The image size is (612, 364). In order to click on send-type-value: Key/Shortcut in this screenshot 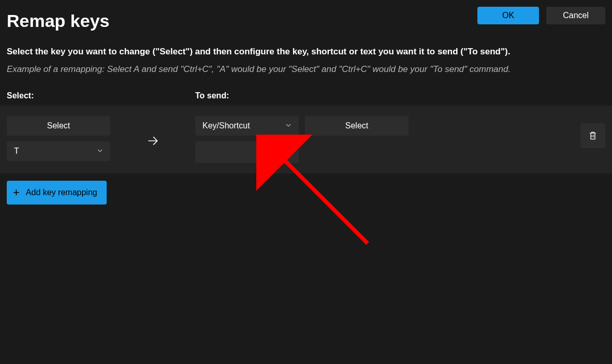, I will do `click(226, 126)`.